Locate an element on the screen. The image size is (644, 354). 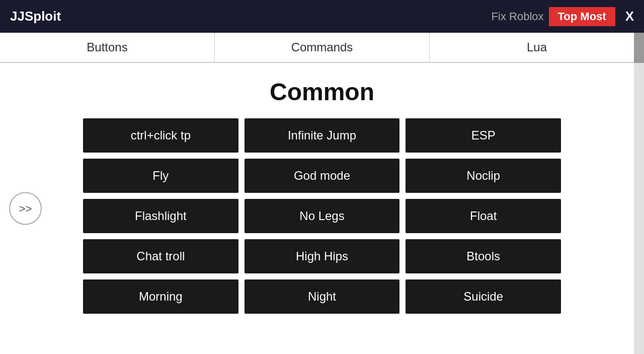
scrollbar-thumb is located at coordinates (639, 48).